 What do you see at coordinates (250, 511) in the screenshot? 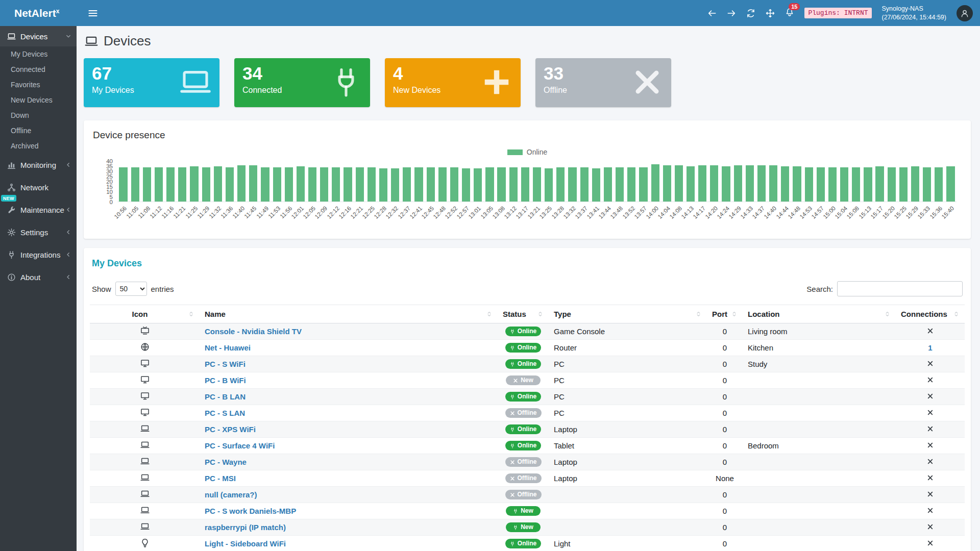
I see `device-name-link: PC - S work Daniels-MBP` at bounding box center [250, 511].